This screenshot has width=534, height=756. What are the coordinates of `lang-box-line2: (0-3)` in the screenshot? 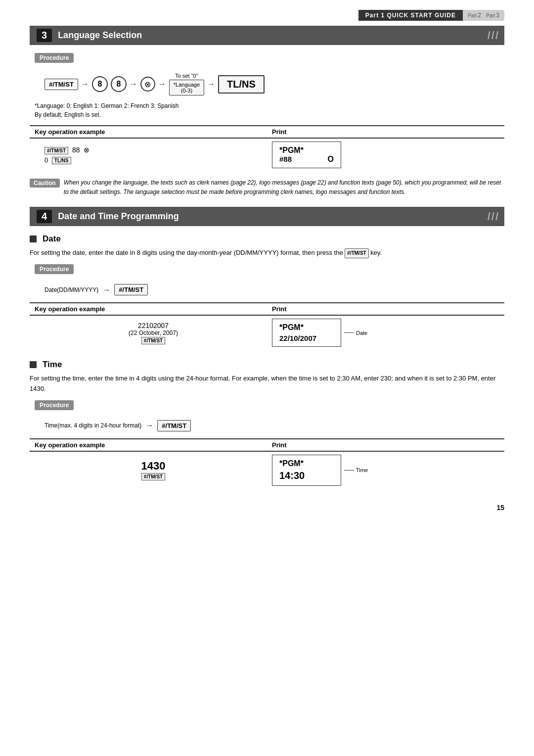 It's located at (187, 91).